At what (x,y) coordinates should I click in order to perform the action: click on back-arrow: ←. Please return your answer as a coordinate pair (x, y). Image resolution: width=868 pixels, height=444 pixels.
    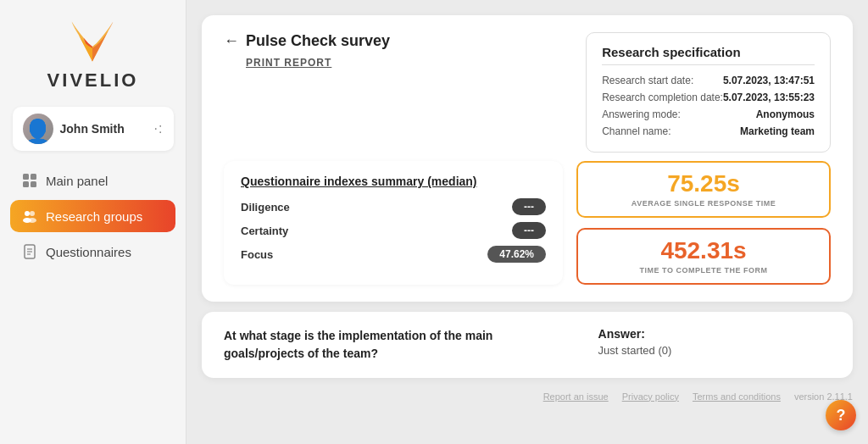
    Looking at the image, I should click on (231, 41).